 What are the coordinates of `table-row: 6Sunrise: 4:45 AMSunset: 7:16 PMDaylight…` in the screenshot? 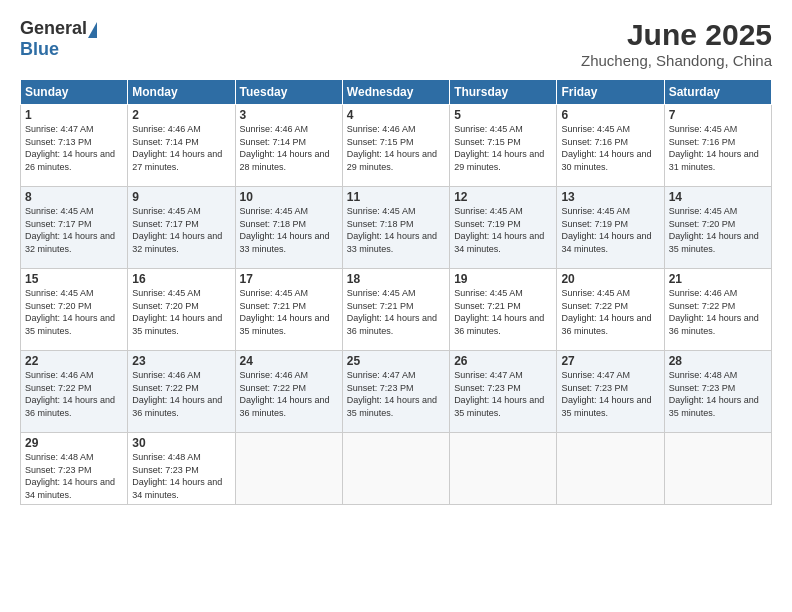 It's located at (610, 146).